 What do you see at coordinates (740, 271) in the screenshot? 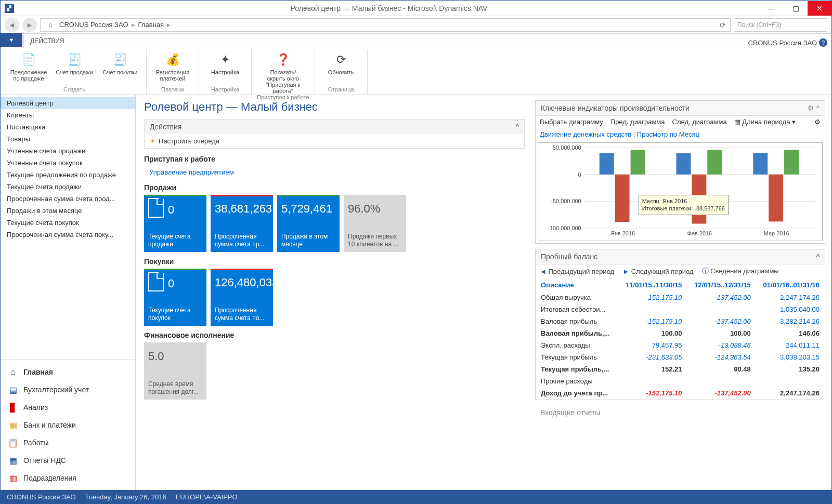
I see `chart-info: ⓘ Сведения диаграммы` at bounding box center [740, 271].